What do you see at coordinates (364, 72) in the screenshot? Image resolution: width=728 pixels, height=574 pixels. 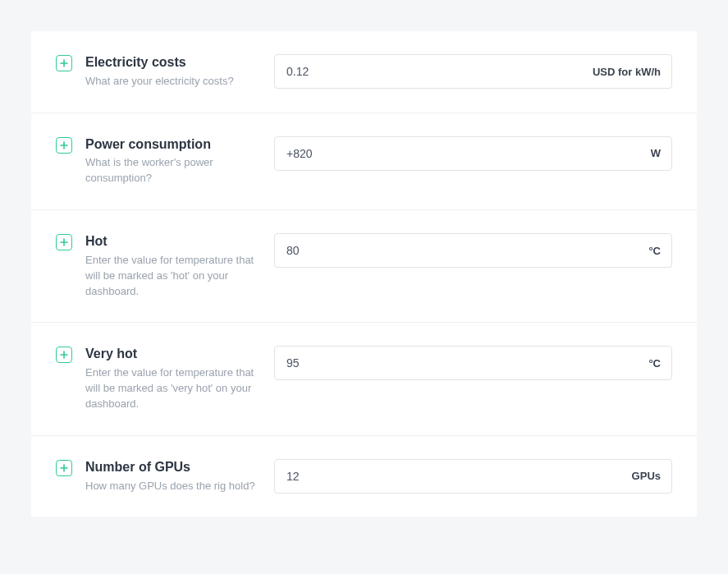 I see `row-electricity: Electricity costs What are your electric…` at bounding box center [364, 72].